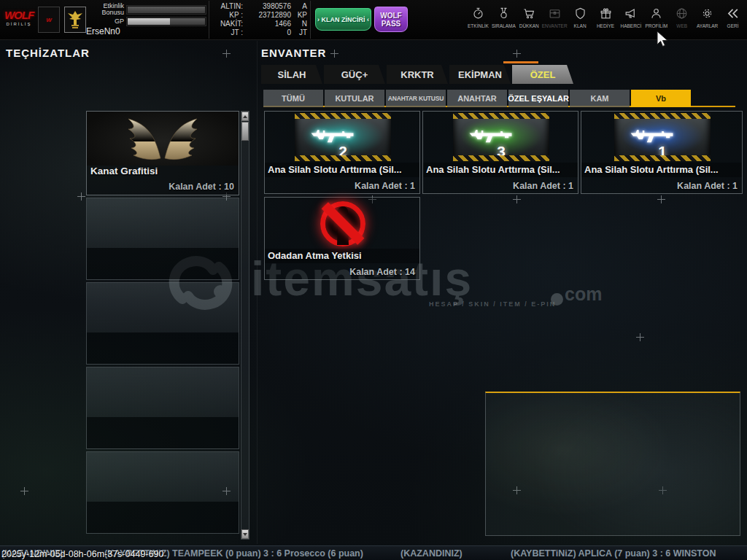 This screenshot has width=747, height=560. What do you see at coordinates (166, 10) in the screenshot?
I see `etkinlik-bonus-progressbar` at bounding box center [166, 10].